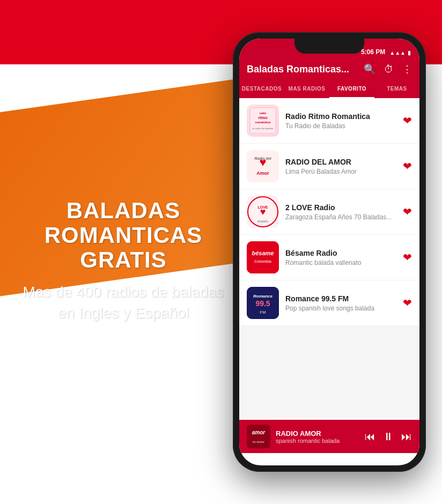 The width and height of the screenshot is (442, 504). What do you see at coordinates (263, 303) in the screenshot?
I see `romance-svg: Romance 99.5 FM` at bounding box center [263, 303].